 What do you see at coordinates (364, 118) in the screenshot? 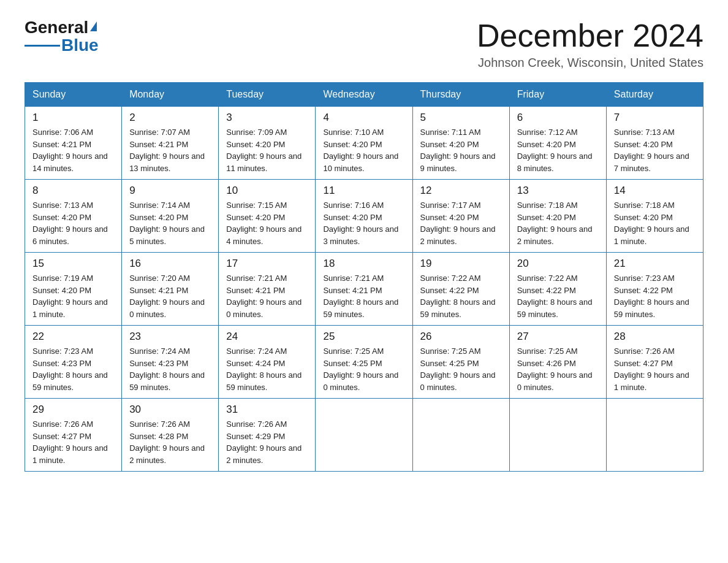
I see `day-number: 4` at bounding box center [364, 118].